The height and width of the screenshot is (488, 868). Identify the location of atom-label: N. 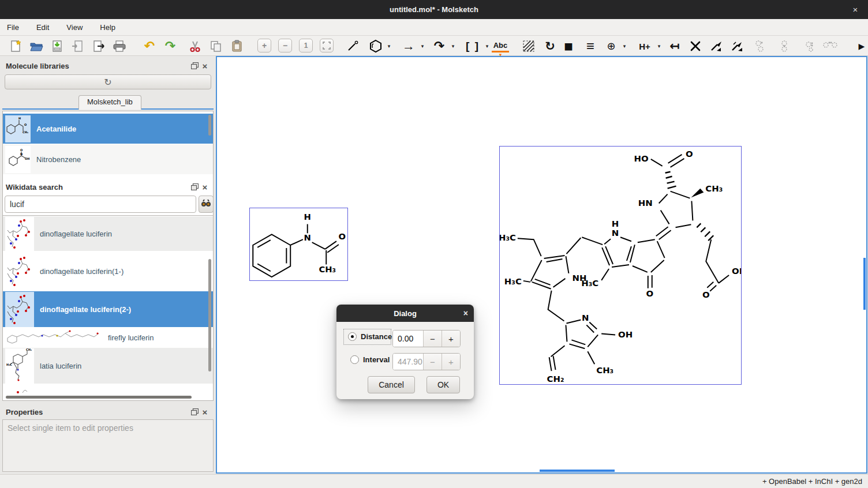
(585, 318).